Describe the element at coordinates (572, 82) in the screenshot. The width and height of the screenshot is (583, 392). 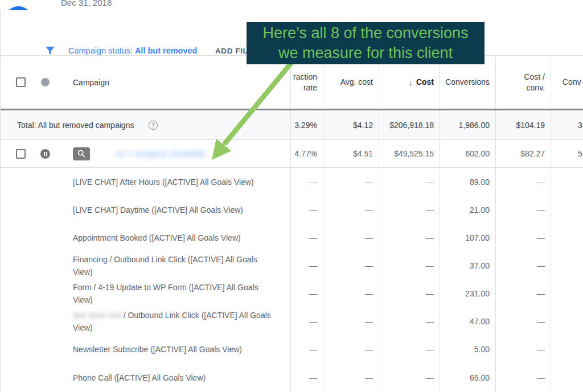
I see `conv-rate-column-header: Conv` at that location.